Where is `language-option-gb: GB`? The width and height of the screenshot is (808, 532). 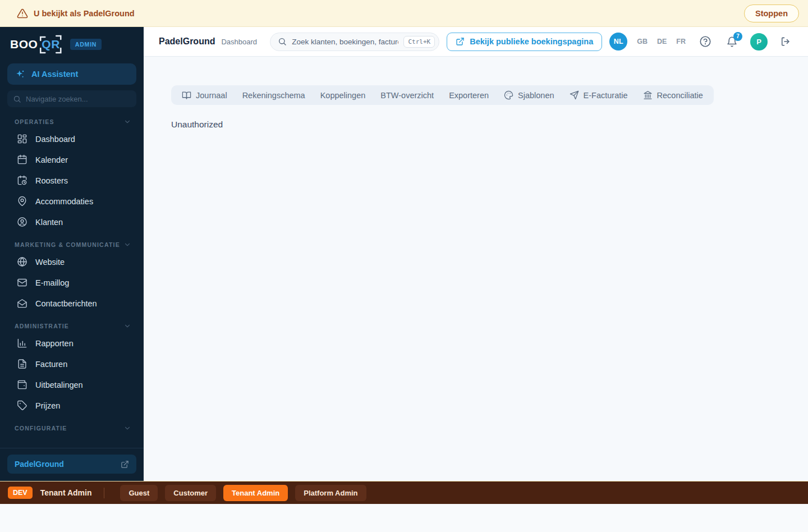
language-option-gb: GB is located at coordinates (642, 42).